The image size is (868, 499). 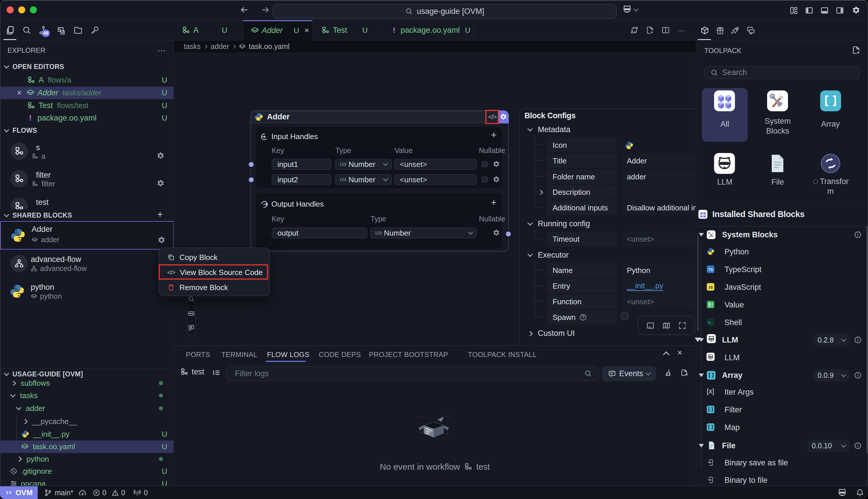 I want to click on svg-text: TS, so click(x=711, y=269).